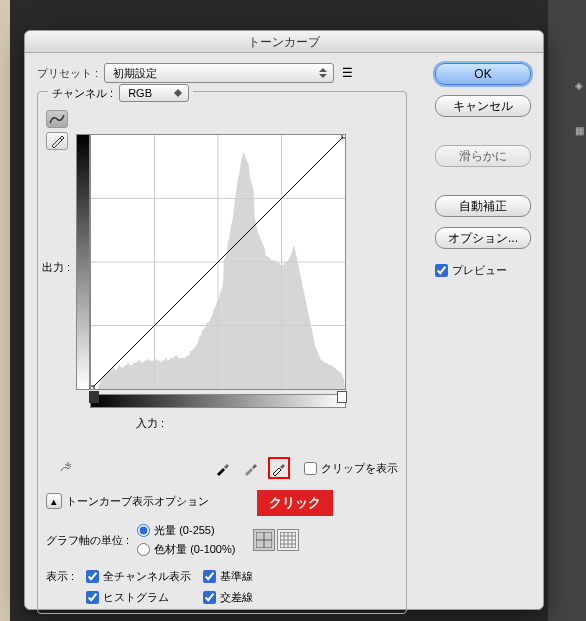 The width and height of the screenshot is (586, 621). I want to click on intersection-label: 交差線, so click(236, 598).